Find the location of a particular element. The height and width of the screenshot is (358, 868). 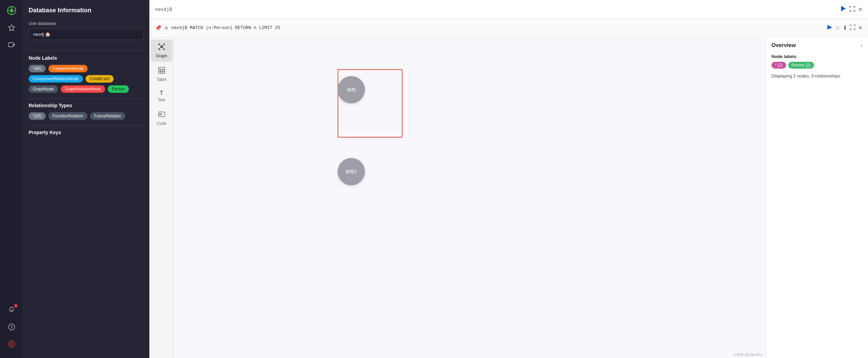

graph-node-1-label: 杨戬 is located at coordinates (351, 90).